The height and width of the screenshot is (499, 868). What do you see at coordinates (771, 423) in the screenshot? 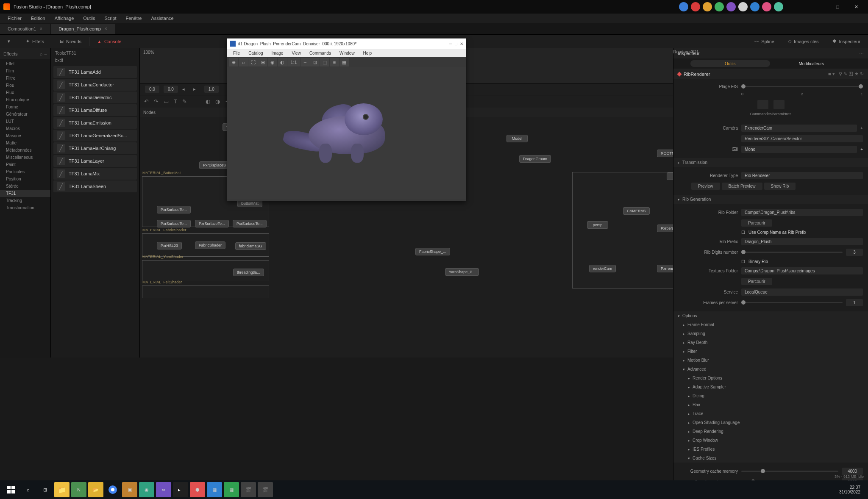
I see `osl-section: Open Shading Language` at bounding box center [771, 423].